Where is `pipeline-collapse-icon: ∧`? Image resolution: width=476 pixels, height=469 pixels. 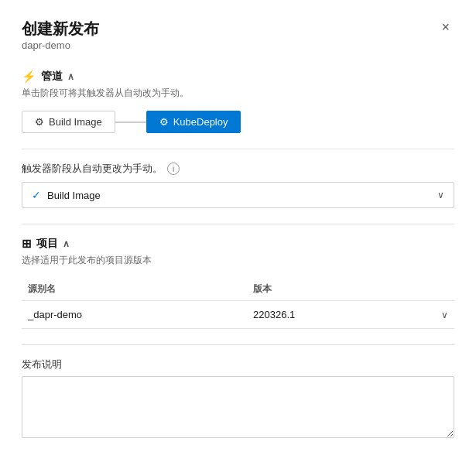
pipeline-collapse-icon: ∧ is located at coordinates (71, 77).